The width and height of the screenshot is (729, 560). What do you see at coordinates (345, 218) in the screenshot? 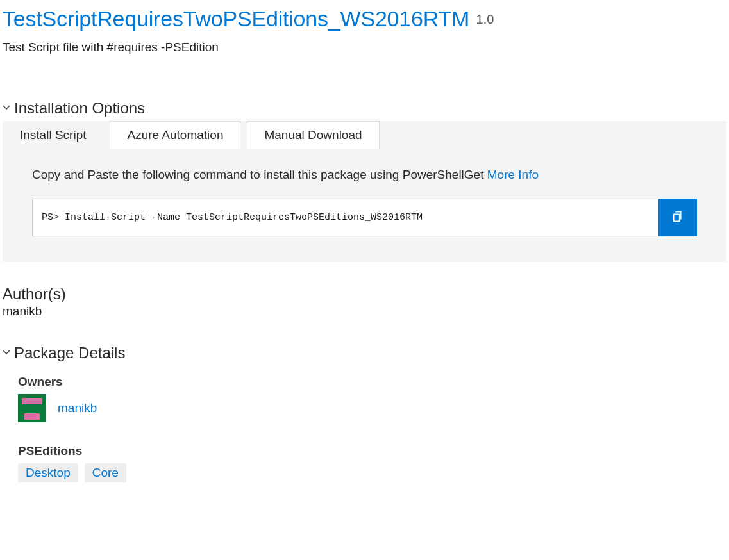
I see `install-command: PS> Install-Script -Name TestScriptRequi…` at bounding box center [345, 218].